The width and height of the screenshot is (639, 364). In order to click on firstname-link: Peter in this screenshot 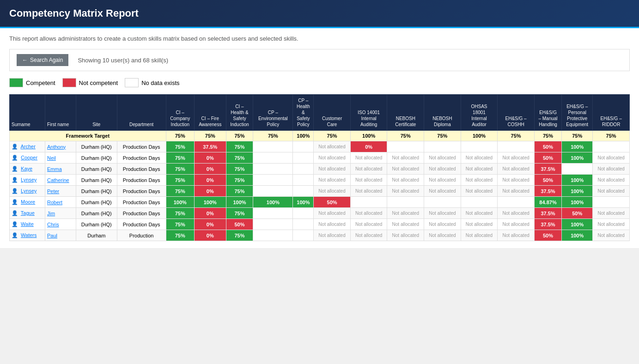, I will do `click(53, 191)`.